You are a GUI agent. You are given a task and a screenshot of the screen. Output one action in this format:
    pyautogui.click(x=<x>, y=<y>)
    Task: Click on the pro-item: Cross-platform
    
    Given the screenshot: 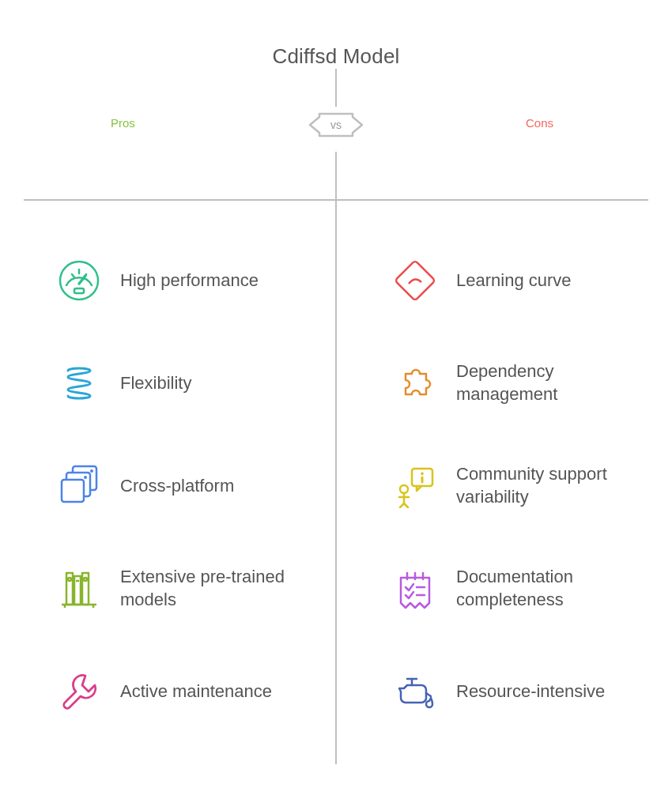 What is the action you would take?
    pyautogui.click(x=180, y=486)
    